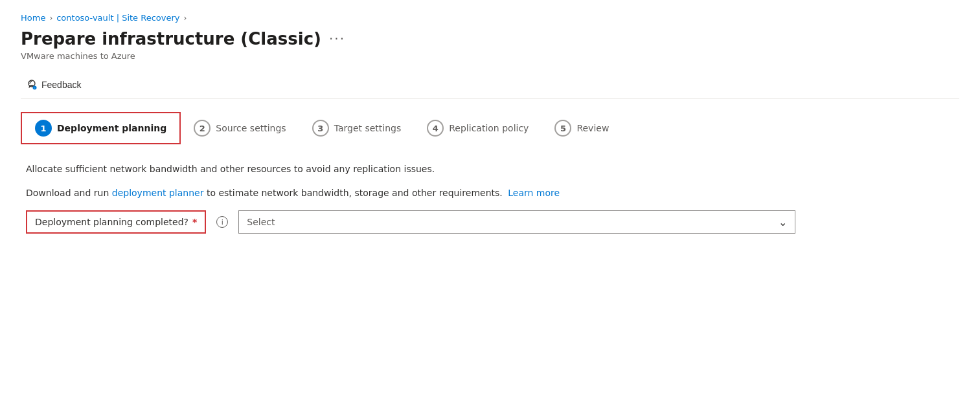  What do you see at coordinates (32, 85) in the screenshot?
I see `feedback-icon: ↑` at bounding box center [32, 85].